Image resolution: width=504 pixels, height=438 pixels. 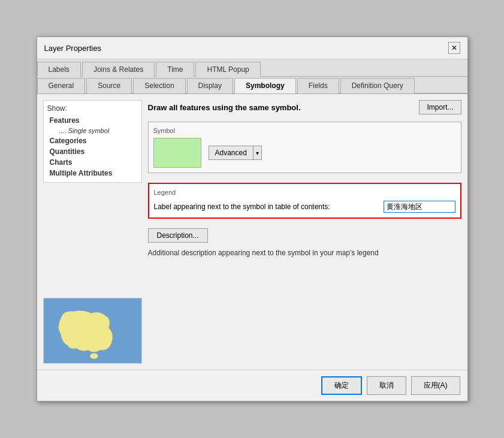 What do you see at coordinates (59, 70) in the screenshot?
I see `tab-labels: Labels` at bounding box center [59, 70].